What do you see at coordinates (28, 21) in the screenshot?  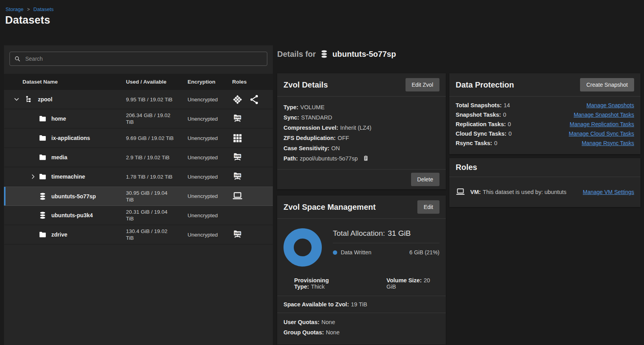 I see `page-title: Datasets` at bounding box center [28, 21].